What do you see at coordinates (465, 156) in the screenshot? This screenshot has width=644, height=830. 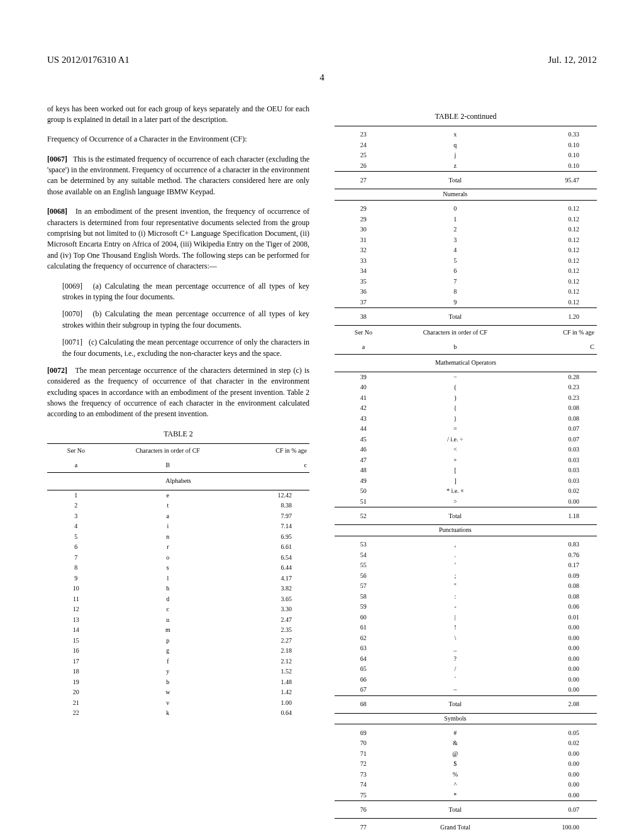 I see `table-row: 25j0.10` at bounding box center [465, 156].